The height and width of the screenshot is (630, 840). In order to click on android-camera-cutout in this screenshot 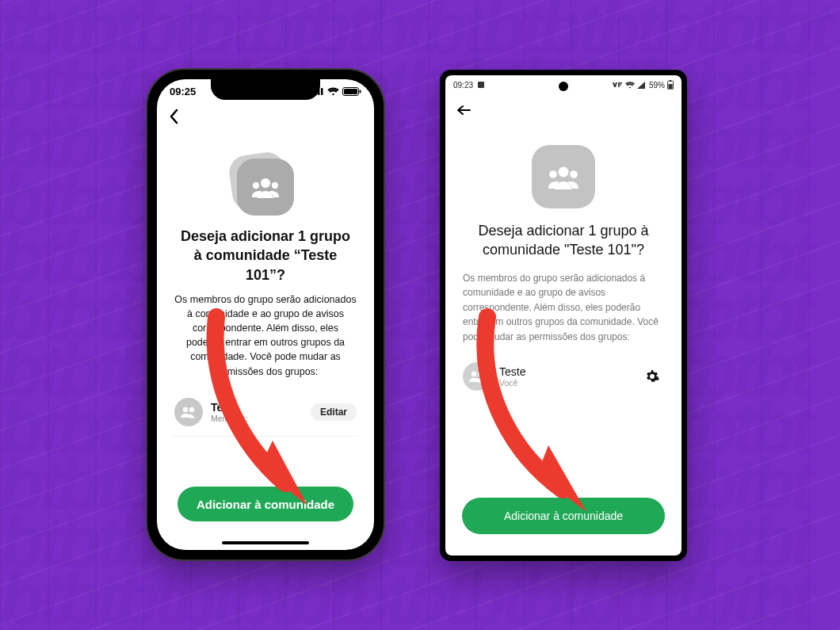, I will do `click(563, 86)`.